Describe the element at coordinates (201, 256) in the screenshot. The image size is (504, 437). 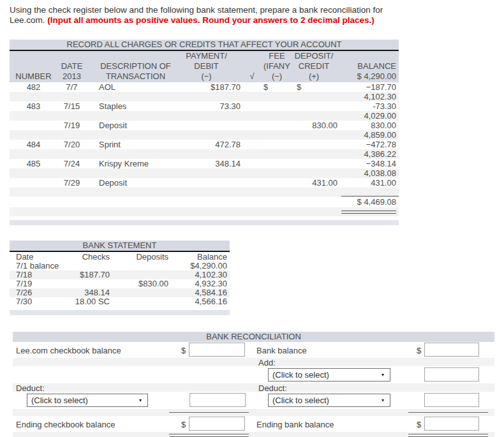
I see `col-header-balance: Balance` at that location.